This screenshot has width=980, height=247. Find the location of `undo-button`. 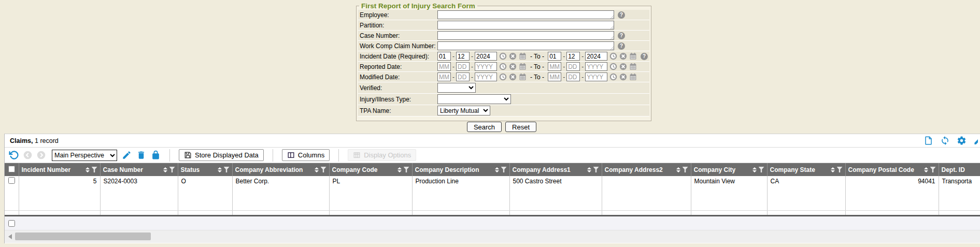

undo-button is located at coordinates (13, 155).